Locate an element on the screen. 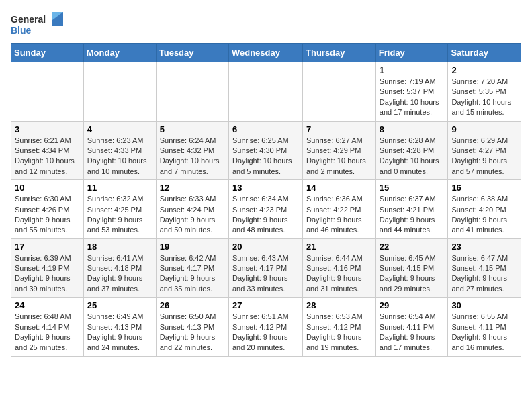 This screenshot has height=411, width=532. day-info: Sunrise: 6:42 AM Sunset: 4:17 PM Dayligh… is located at coordinates (192, 274).